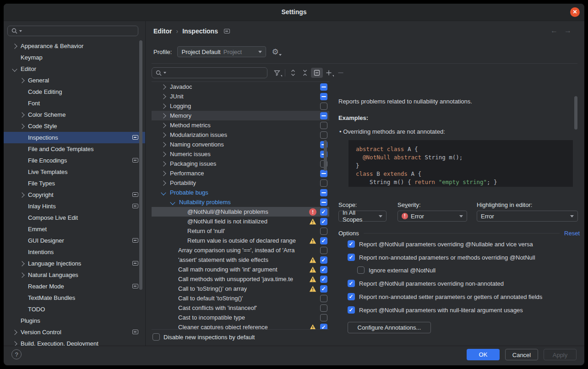 The width and height of the screenshot is (588, 369). I want to click on option-checkbox-row: Report non-annotated parameters or metho…, so click(441, 257).